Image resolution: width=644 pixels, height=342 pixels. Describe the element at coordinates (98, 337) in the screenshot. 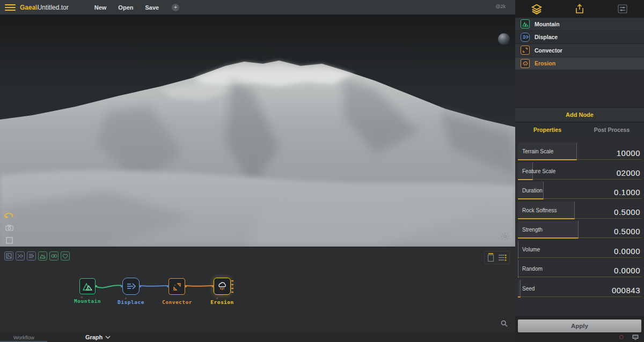

I see `view-selector: Graph` at that location.